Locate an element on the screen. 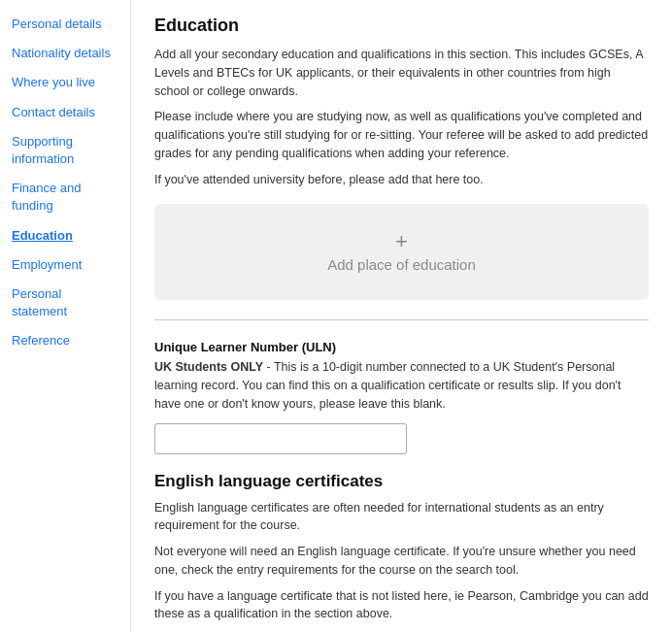 The width and height of the screenshot is (672, 632). sidebar-item-personal-details: Personal details is located at coordinates (65, 24).